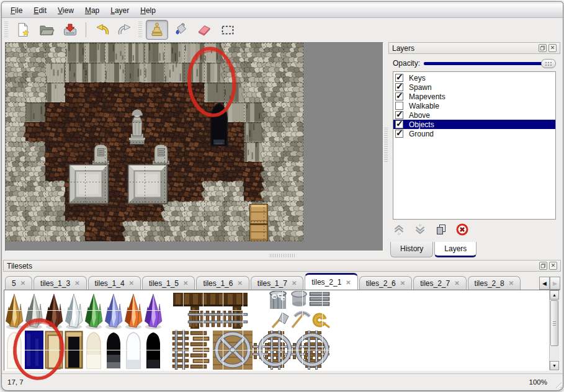  Describe the element at coordinates (550, 283) in the screenshot. I see `tab-scroll-buttons: ◀▶` at that location.